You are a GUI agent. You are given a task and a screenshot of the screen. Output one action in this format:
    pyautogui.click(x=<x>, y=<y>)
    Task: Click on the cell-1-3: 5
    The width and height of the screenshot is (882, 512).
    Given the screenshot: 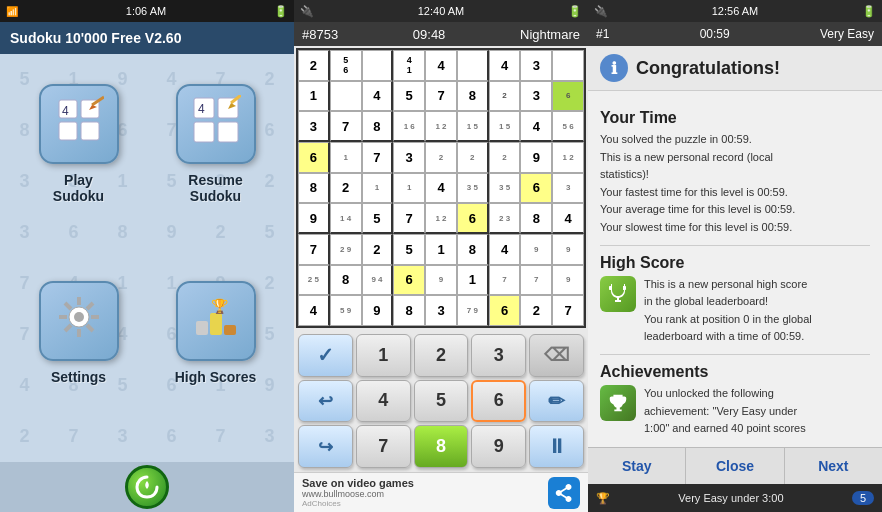 What is the action you would take?
    pyautogui.click(x=409, y=96)
    